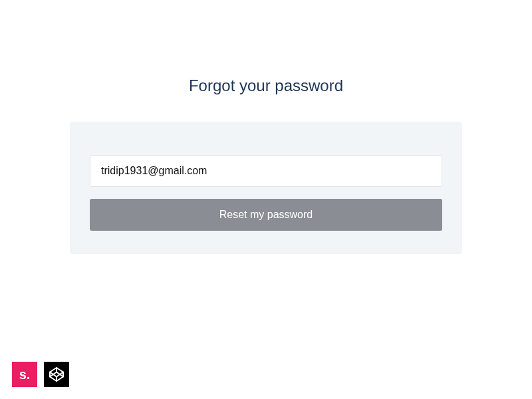  Describe the element at coordinates (57, 374) in the screenshot. I see `codepen-icon` at that location.